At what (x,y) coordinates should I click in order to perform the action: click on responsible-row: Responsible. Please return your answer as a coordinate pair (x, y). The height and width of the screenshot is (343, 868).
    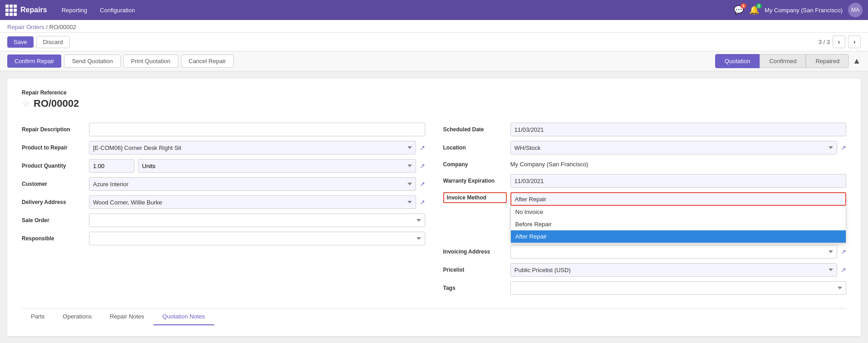
    Looking at the image, I should click on (223, 239).